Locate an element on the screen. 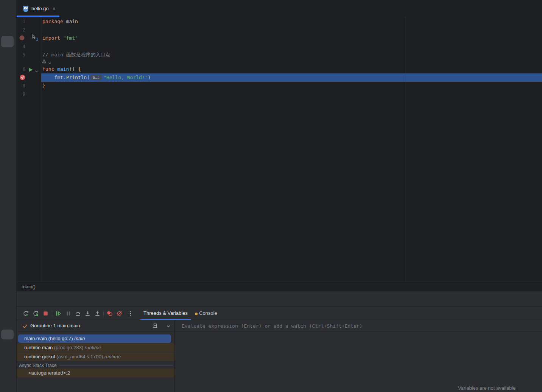 Image resolution: width=542 pixels, height=392 pixels. stop-button is located at coordinates (45, 313).